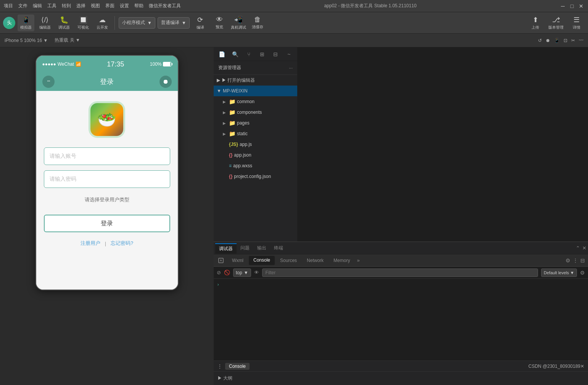 The width and height of the screenshot is (588, 385). Describe the element at coordinates (64, 20) in the screenshot. I see `bug-icon: 🐛` at that location.